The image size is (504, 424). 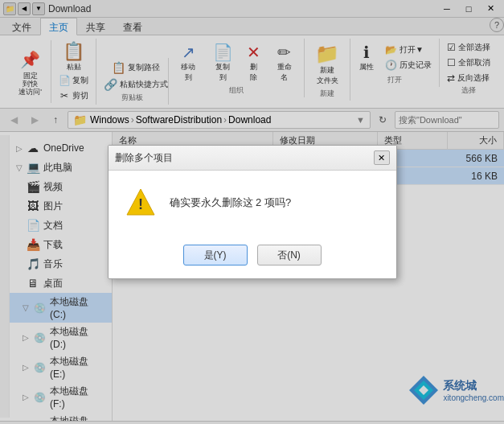 What do you see at coordinates (382, 158) in the screenshot?
I see `dialog-close-button: ✕` at bounding box center [382, 158].